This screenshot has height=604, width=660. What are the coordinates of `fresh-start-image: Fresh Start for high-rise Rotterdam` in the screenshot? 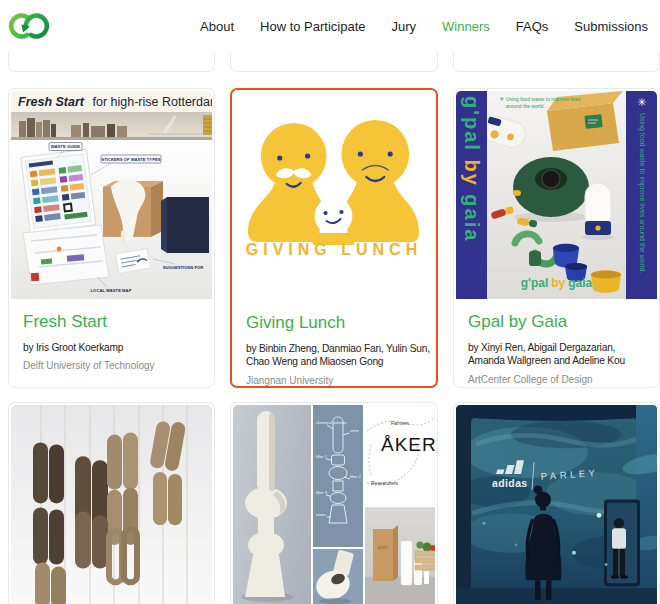 It's located at (112, 195).